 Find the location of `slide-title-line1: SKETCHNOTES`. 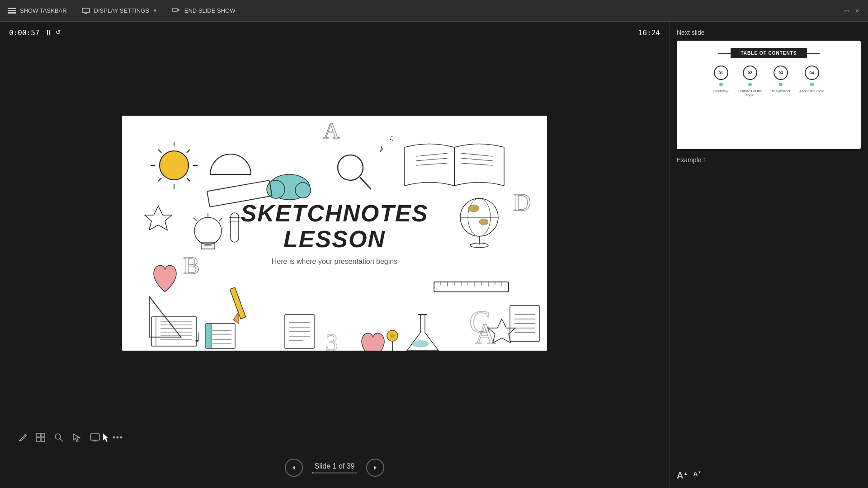

slide-title-line1: SKETCHNOTES is located at coordinates (335, 213).